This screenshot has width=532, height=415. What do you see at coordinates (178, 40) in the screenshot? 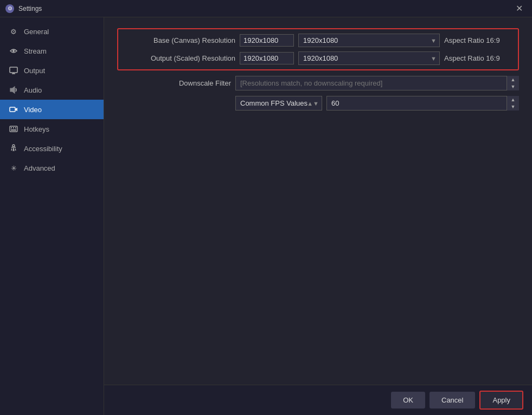
I see `base-resolution-label: Base (Canvas) Resolution` at bounding box center [178, 40].